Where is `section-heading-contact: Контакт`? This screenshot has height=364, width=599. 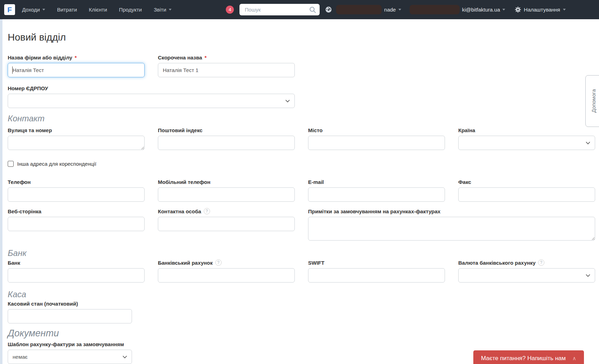 section-heading-contact: Контакт is located at coordinates (303, 119).